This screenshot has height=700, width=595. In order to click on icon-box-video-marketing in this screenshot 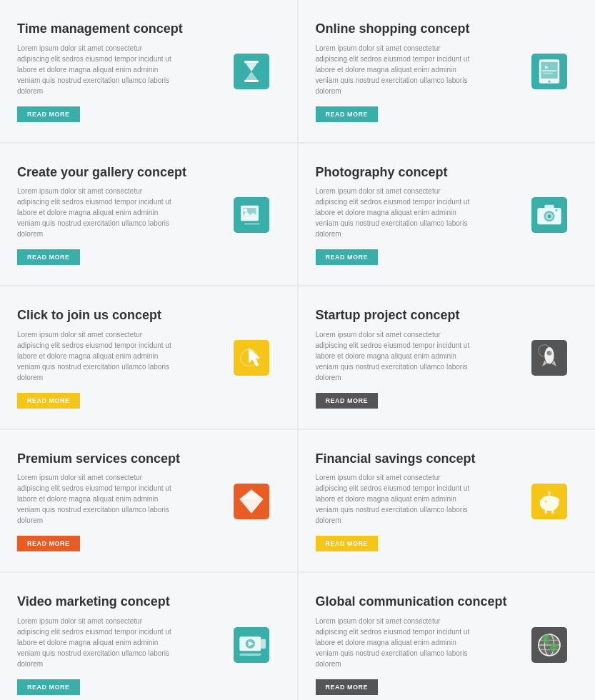, I will do `click(251, 645)`.